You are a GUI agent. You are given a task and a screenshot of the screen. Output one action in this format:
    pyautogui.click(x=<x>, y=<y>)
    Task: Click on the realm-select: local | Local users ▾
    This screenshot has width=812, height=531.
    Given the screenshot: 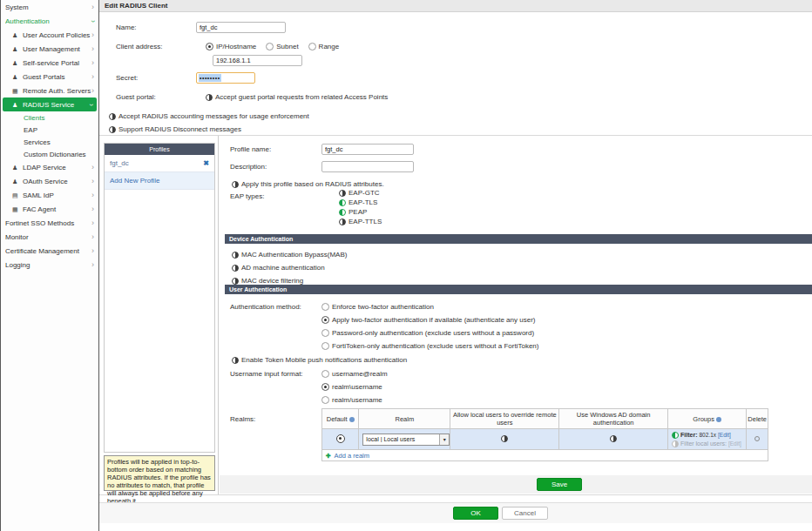 What is the action you would take?
    pyautogui.click(x=406, y=440)
    